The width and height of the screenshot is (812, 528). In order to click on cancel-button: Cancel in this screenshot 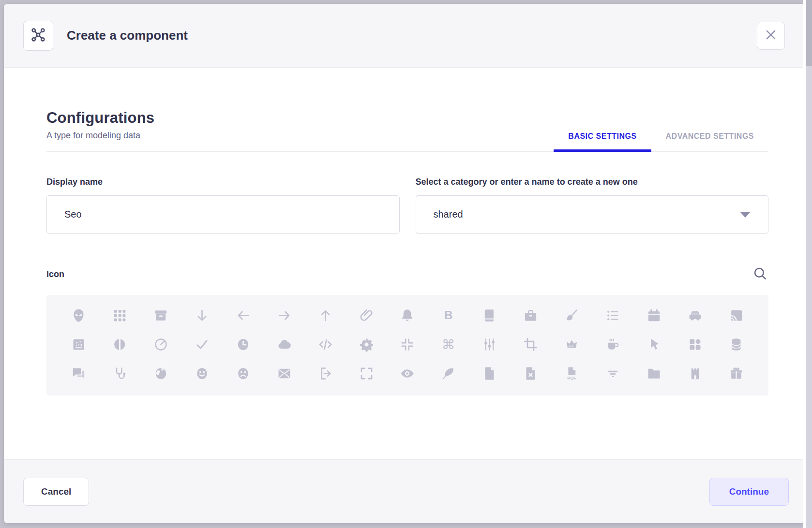, I will do `click(56, 492)`.